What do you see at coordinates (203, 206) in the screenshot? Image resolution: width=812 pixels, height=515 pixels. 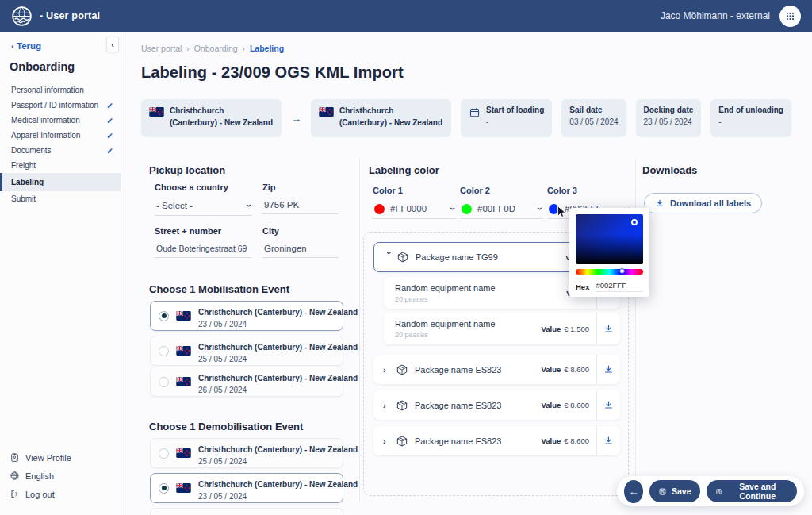 I see `country-select: - Select - ›` at bounding box center [203, 206].